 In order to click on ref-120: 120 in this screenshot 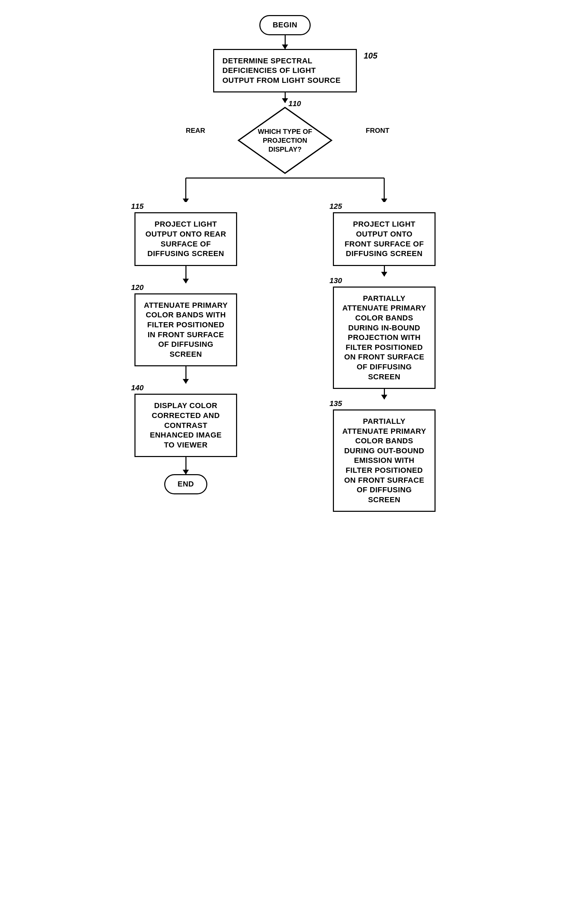, I will do `click(137, 287)`.